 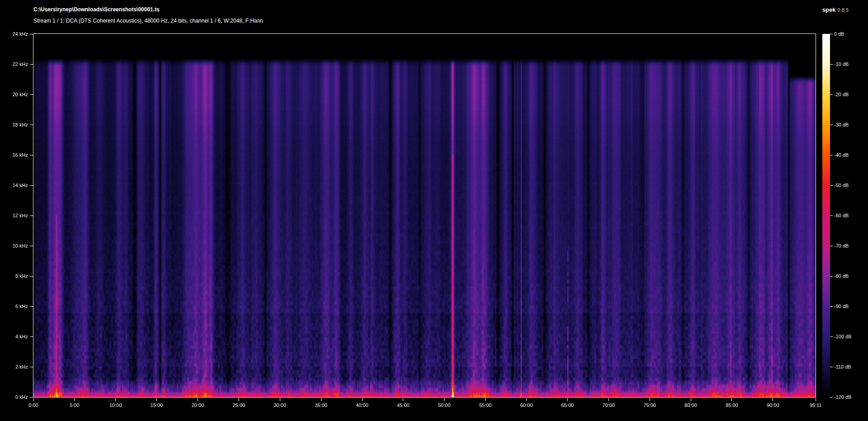 I want to click on freq-tick-label: 10 kHz, so click(x=14, y=246).